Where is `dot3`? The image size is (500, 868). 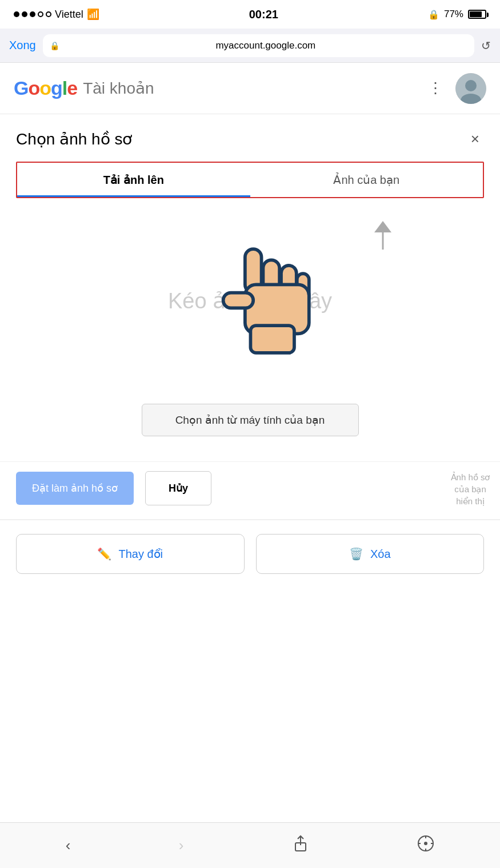 dot3 is located at coordinates (33, 14).